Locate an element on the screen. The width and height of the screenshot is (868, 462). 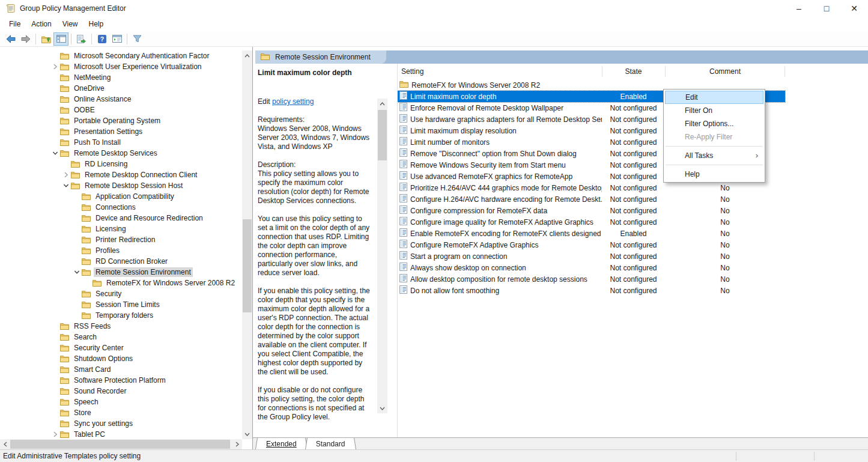
column-header-state: State is located at coordinates (633, 71).